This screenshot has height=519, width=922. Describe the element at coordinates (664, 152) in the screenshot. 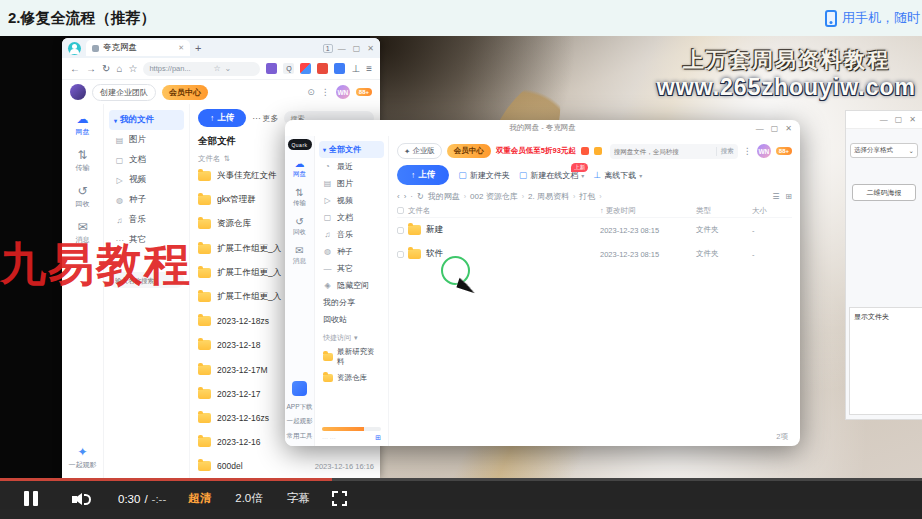

I see `search-input` at that location.